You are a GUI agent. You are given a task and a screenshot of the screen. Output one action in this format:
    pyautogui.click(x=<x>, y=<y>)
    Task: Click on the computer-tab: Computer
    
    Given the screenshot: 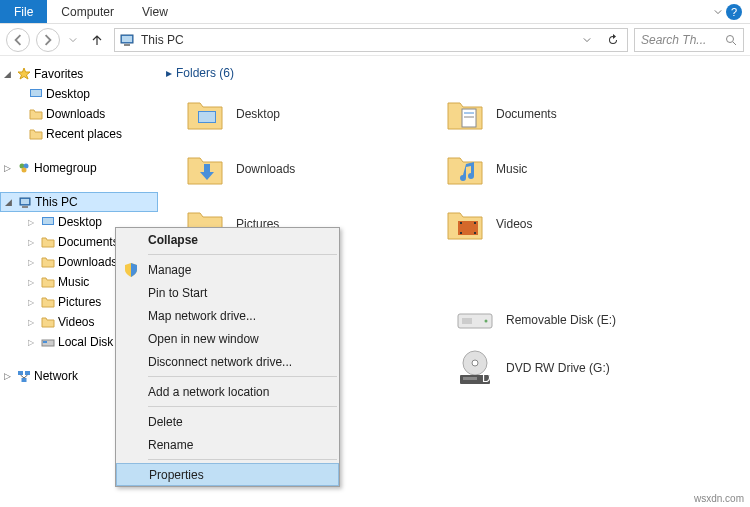 What is the action you would take?
    pyautogui.click(x=88, y=12)
    